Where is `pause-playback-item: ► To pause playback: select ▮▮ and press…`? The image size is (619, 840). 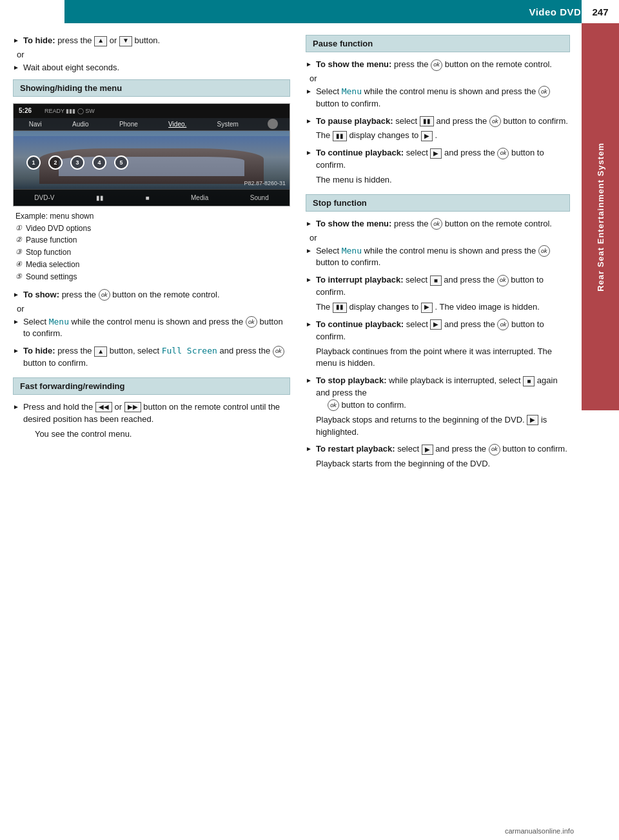
pause-playback-item: ► To pause playback: select ▮▮ and press… is located at coordinates (438, 129).